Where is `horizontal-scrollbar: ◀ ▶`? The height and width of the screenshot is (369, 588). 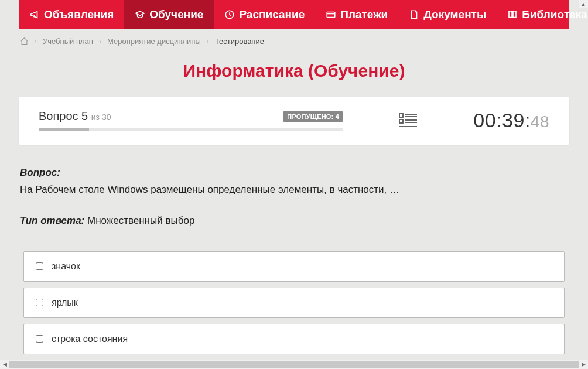 horizontal-scrollbar: ◀ ▶ is located at coordinates (294, 364).